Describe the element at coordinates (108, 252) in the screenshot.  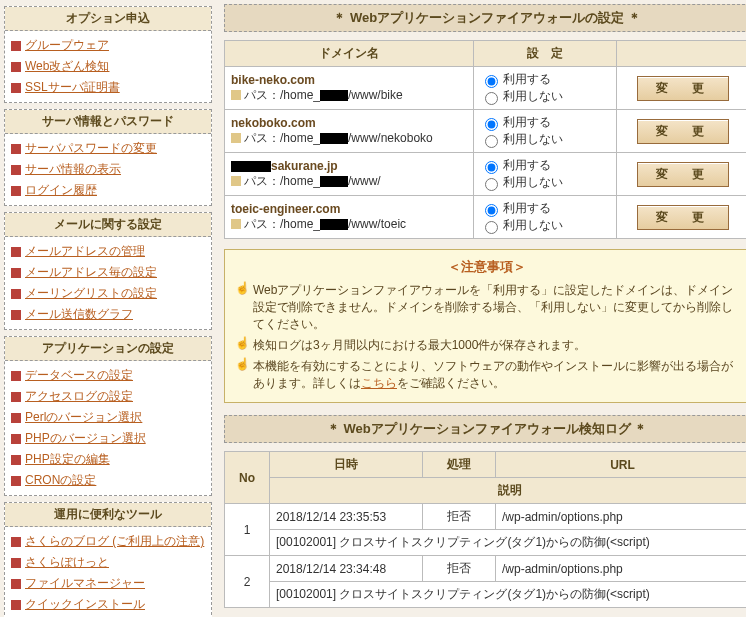
I see `sidebar-item: メールアドレスの管理` at that location.